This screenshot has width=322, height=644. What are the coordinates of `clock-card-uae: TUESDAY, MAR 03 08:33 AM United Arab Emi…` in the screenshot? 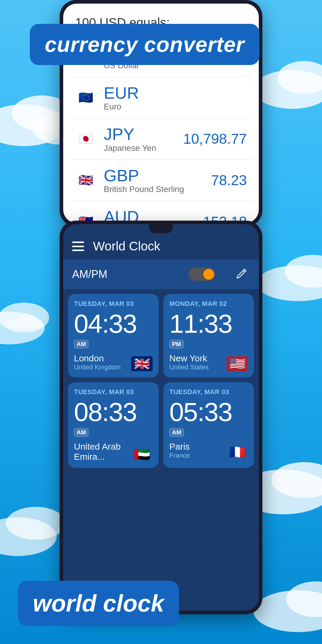 It's located at (113, 425).